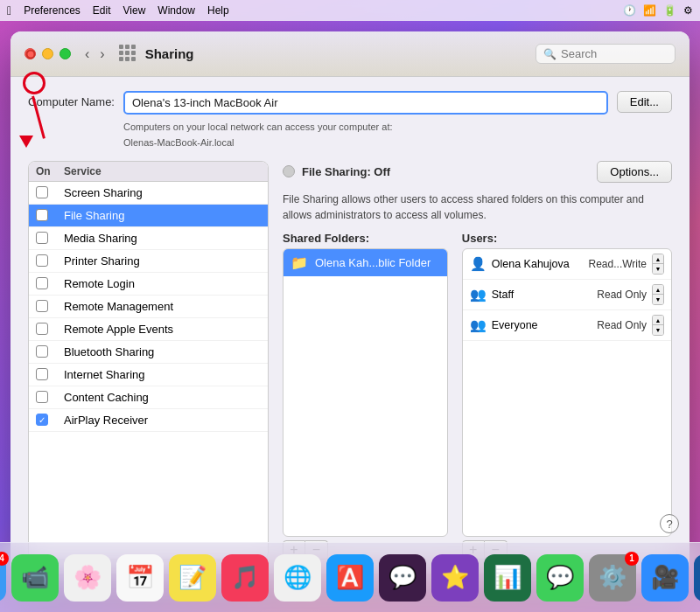  Describe the element at coordinates (118, 10) in the screenshot. I see `menubar-left:  Preferences Edit View Window Help` at that location.